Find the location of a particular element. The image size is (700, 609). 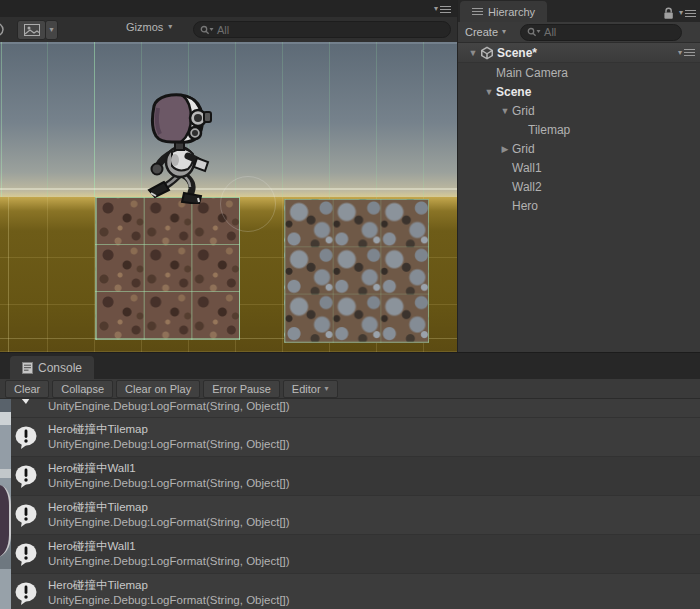

hierarchy-item-label: Wall1 is located at coordinates (527, 168).